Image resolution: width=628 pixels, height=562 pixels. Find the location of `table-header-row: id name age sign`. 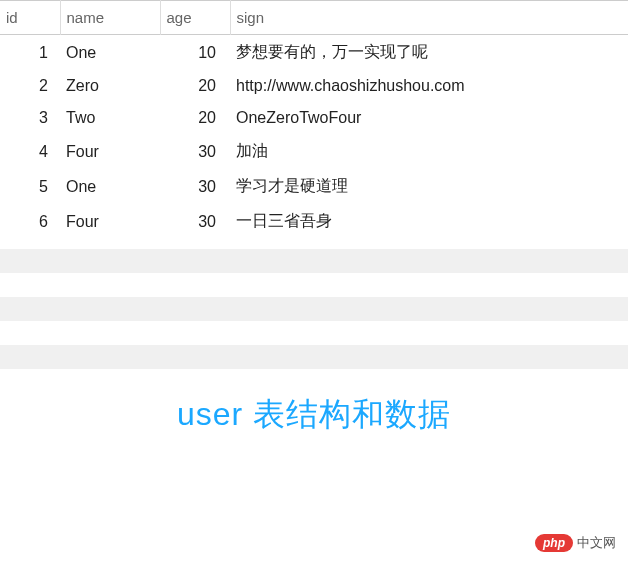

table-header-row: id name age sign is located at coordinates (314, 18).